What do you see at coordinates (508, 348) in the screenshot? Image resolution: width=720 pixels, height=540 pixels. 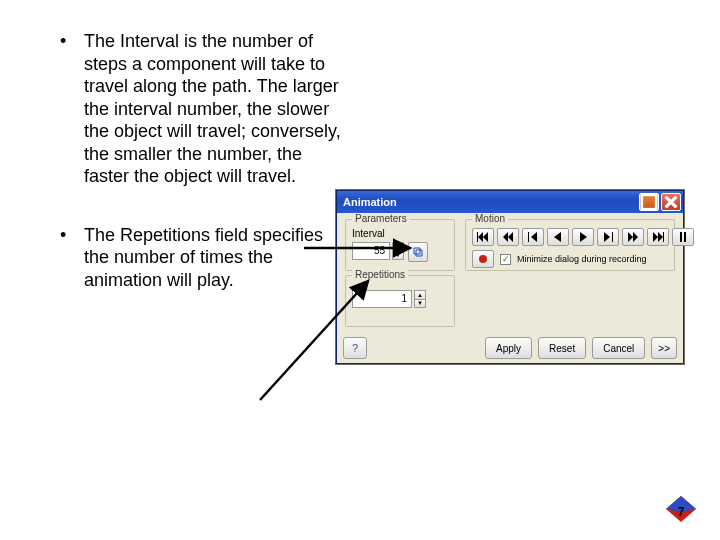 I see `apply-button: Apply` at bounding box center [508, 348].